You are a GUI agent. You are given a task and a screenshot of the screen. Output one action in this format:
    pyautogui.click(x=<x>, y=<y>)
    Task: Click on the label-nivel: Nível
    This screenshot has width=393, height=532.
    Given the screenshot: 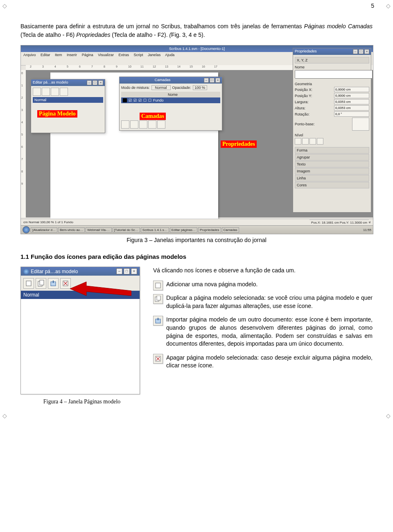 What is the action you would take?
    pyautogui.click(x=332, y=135)
    